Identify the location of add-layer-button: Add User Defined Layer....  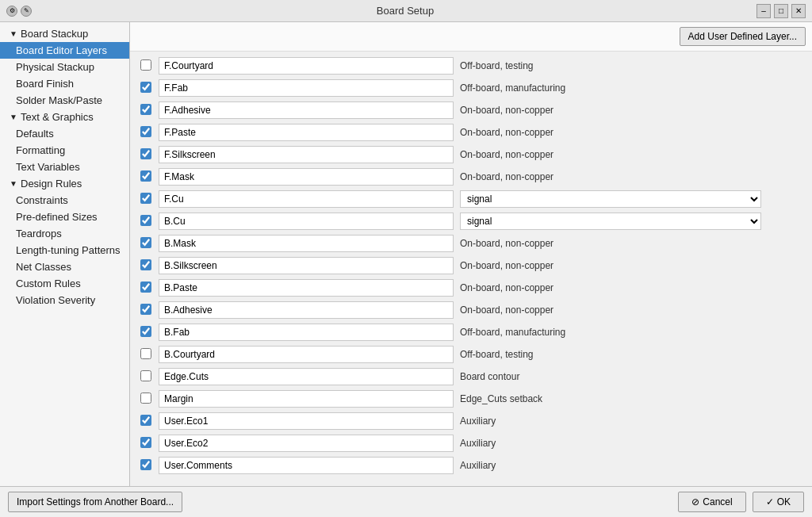
(742, 36).